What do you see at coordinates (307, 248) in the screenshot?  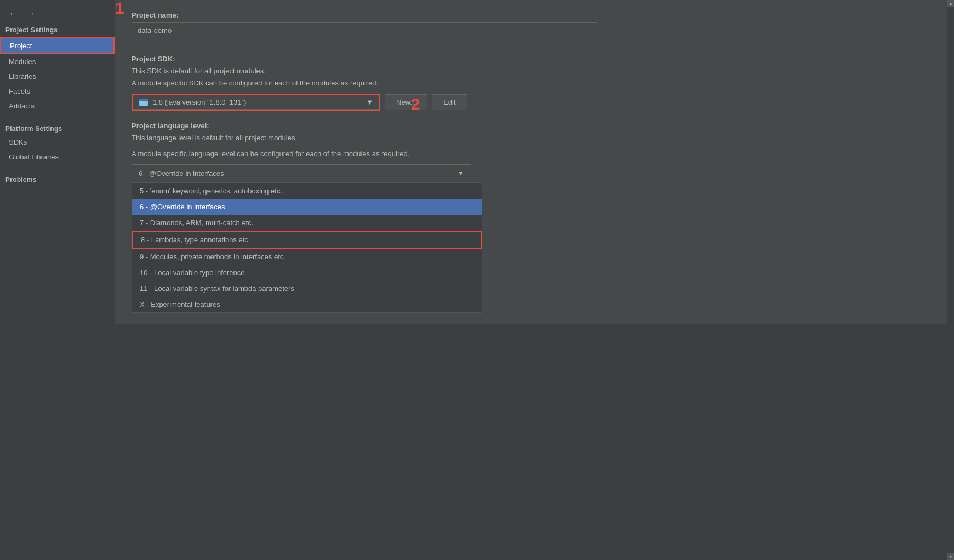 I see `lang-level-dropdown-list: 5 - 'enum' keyword, generics, autoboxing…` at bounding box center [307, 248].